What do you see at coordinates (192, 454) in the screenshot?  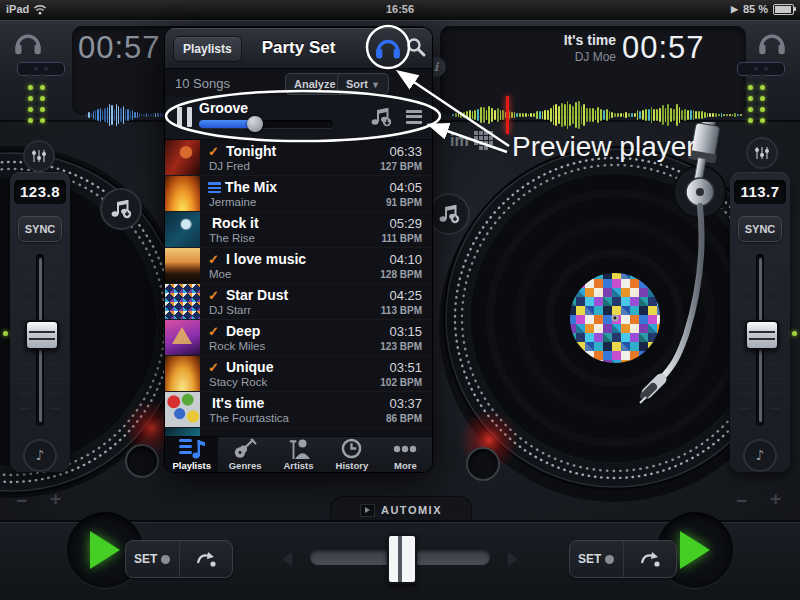 I see `tab-playlists: Playlists` at bounding box center [192, 454].